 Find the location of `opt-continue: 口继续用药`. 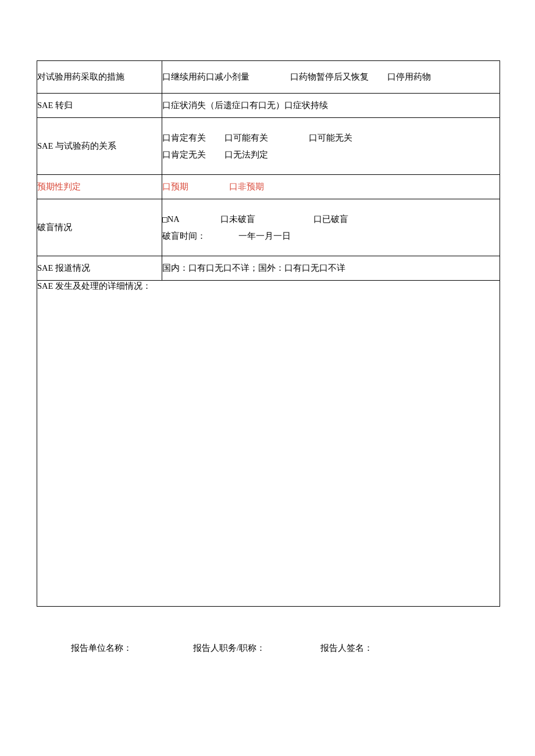

opt-continue: 口继续用药 is located at coordinates (184, 77).